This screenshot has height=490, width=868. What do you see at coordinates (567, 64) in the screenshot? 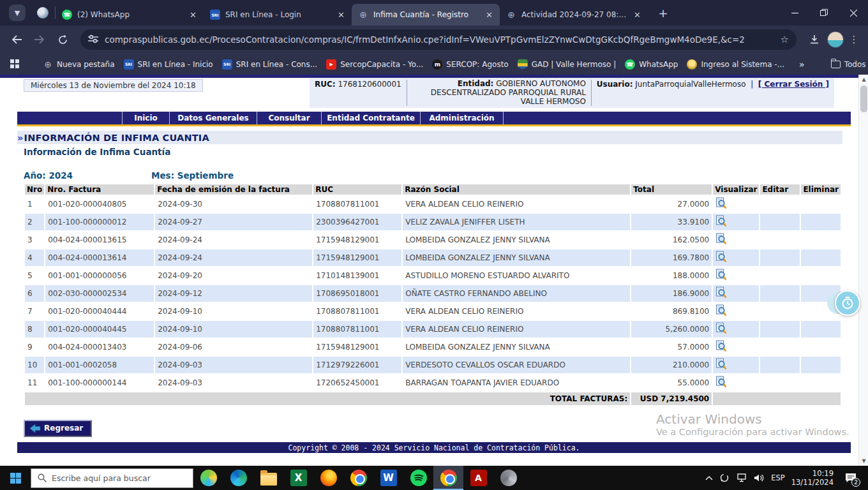
I see `bookmark-item: GAD | Valle Hermoso |` at bounding box center [567, 64].